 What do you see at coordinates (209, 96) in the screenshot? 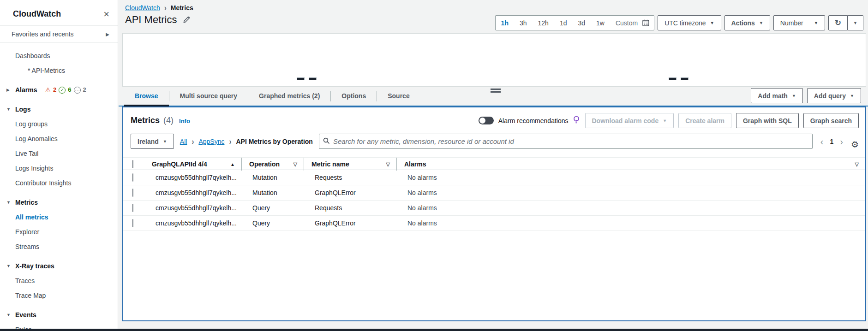
I see `tab-multi-source-query: Multi source query` at bounding box center [209, 96].